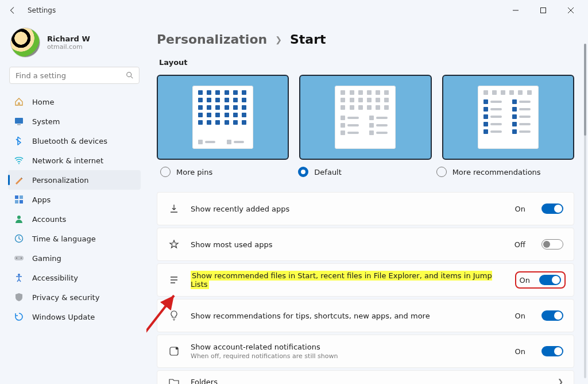 This screenshot has height=384, width=588. What do you see at coordinates (571, 10) in the screenshot?
I see `close-button` at bounding box center [571, 10].